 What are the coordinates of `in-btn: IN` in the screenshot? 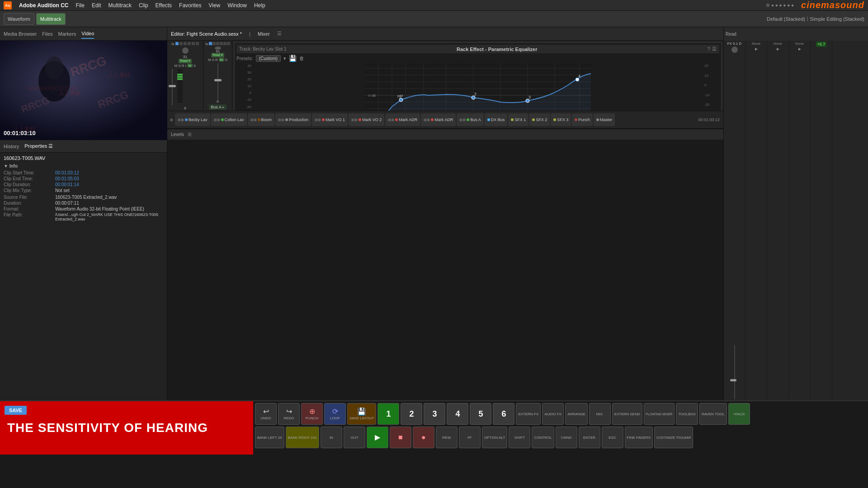 It's located at (331, 437).